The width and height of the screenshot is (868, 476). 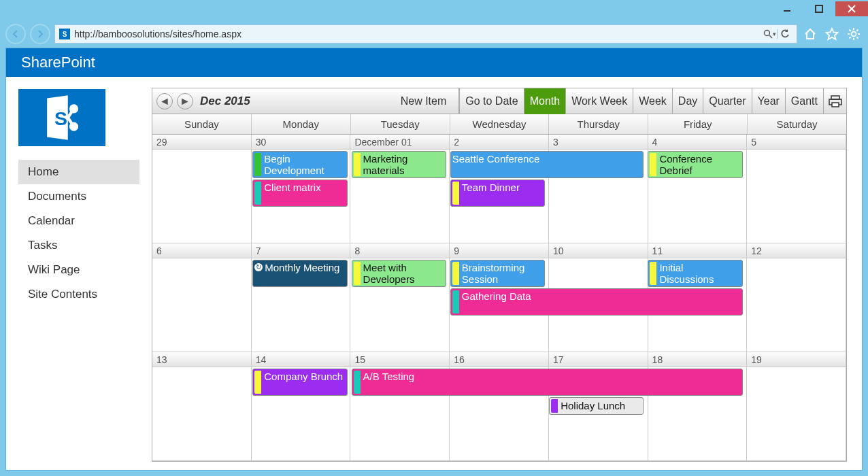 What do you see at coordinates (652, 101) in the screenshot?
I see `view-week: Week` at bounding box center [652, 101].